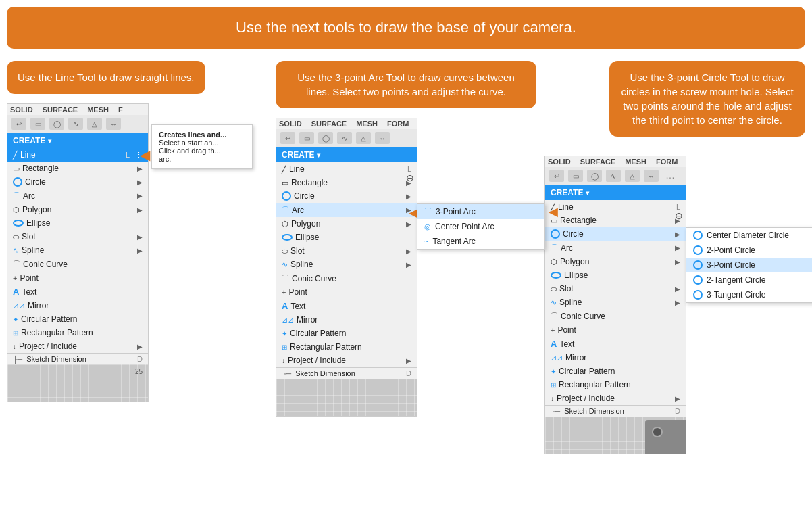 The image size is (812, 522). Describe the element at coordinates (749, 265) in the screenshot. I see `submenu-3point-circle: 3-Point Circle ◀` at that location.